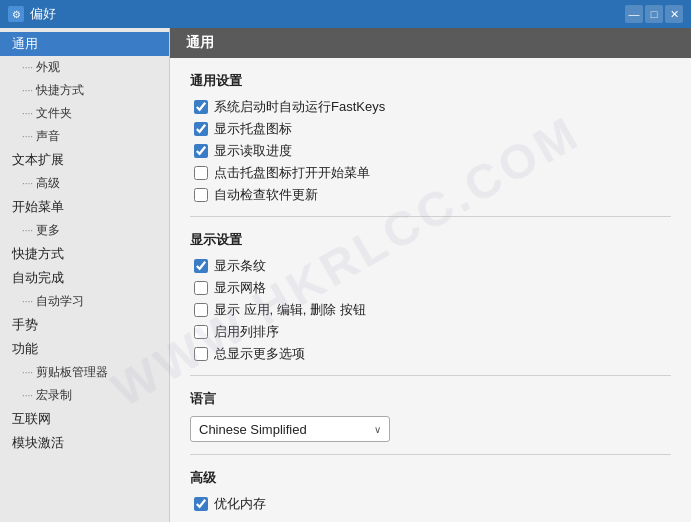  What do you see at coordinates (378, 430) in the screenshot?
I see `chevron-down-icon: ∨` at bounding box center [378, 430].